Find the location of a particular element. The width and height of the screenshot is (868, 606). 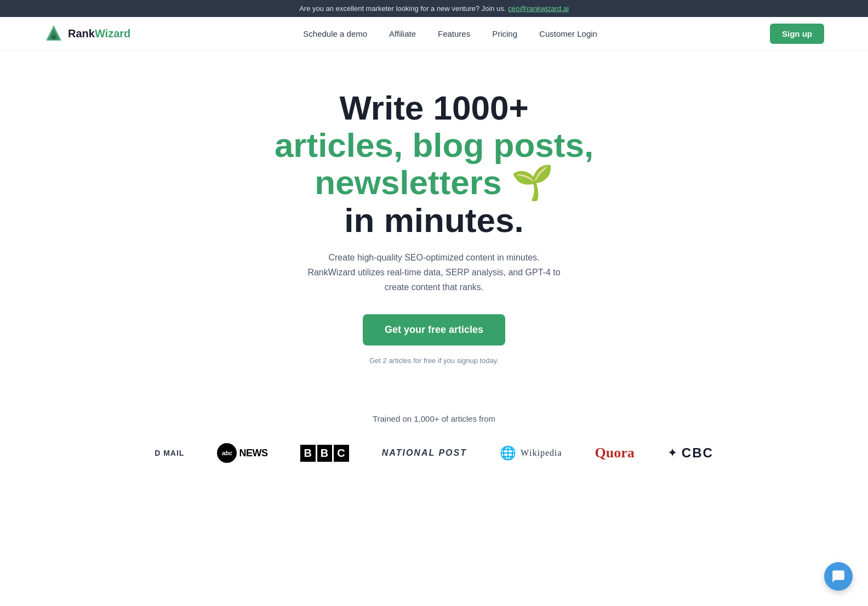

logo-icon is located at coordinates (54, 34).